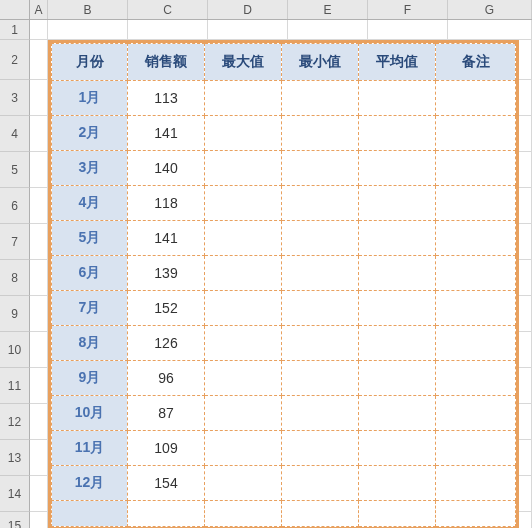 This screenshot has height=528, width=532. Describe the element at coordinates (328, 10) in the screenshot. I see `col-header-E: E` at that location.